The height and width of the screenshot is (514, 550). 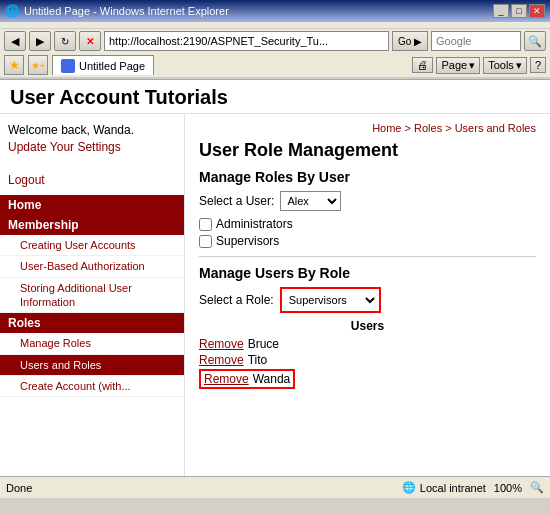 I want to click on user-select: Alex Bruce Tito Wanda, so click(x=310, y=201).